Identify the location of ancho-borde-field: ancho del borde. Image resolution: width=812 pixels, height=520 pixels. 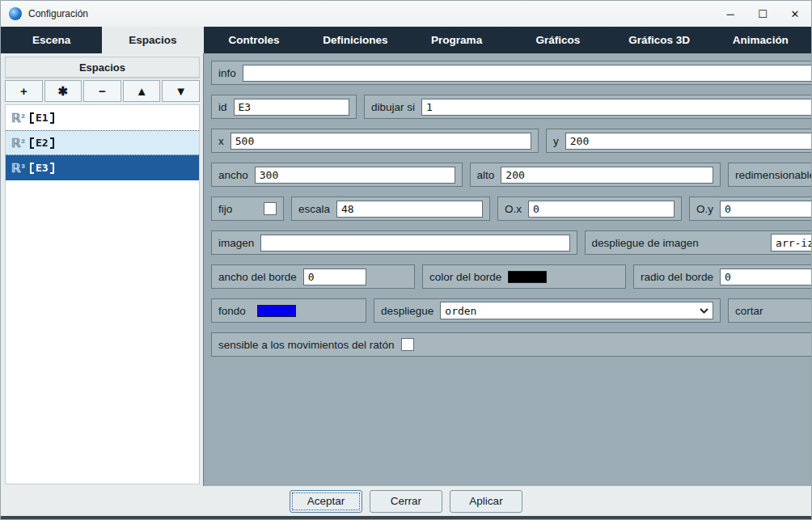
(313, 277).